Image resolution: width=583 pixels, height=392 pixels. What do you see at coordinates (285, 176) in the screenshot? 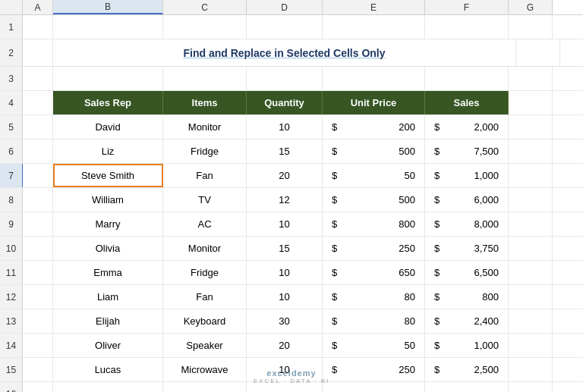
I see `cell-quantity-7: 20` at bounding box center [285, 176].